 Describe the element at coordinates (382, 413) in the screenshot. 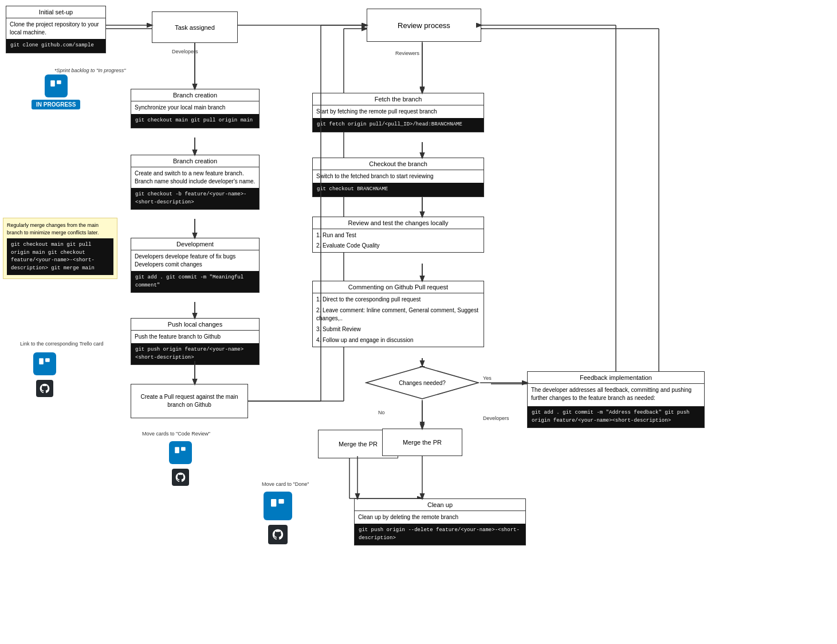

I see `no-label: No` at that location.